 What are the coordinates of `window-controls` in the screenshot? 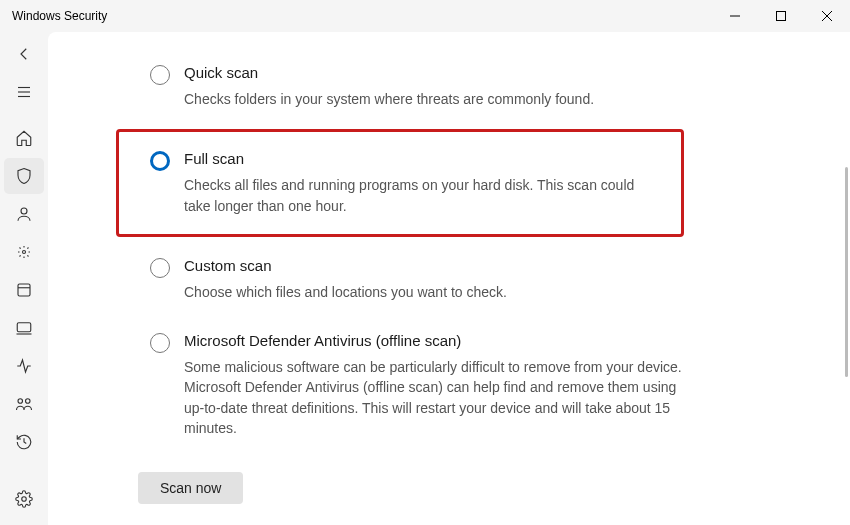 It's located at (781, 16).